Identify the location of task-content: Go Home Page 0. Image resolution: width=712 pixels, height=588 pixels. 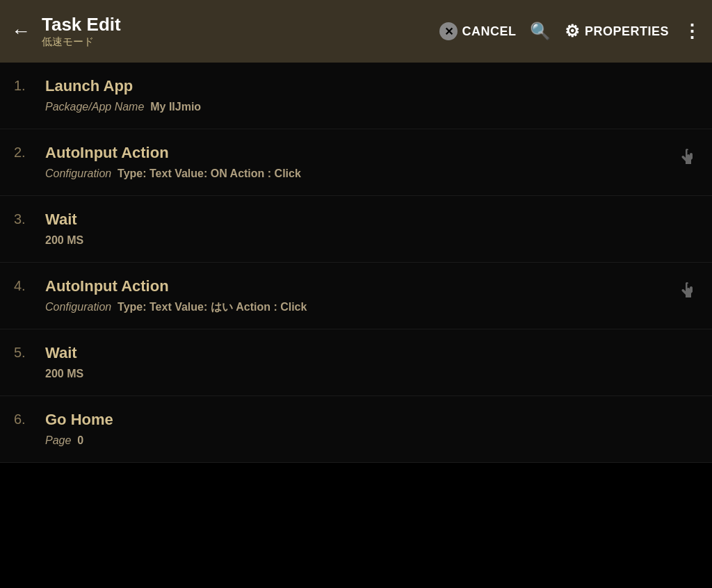
(371, 430).